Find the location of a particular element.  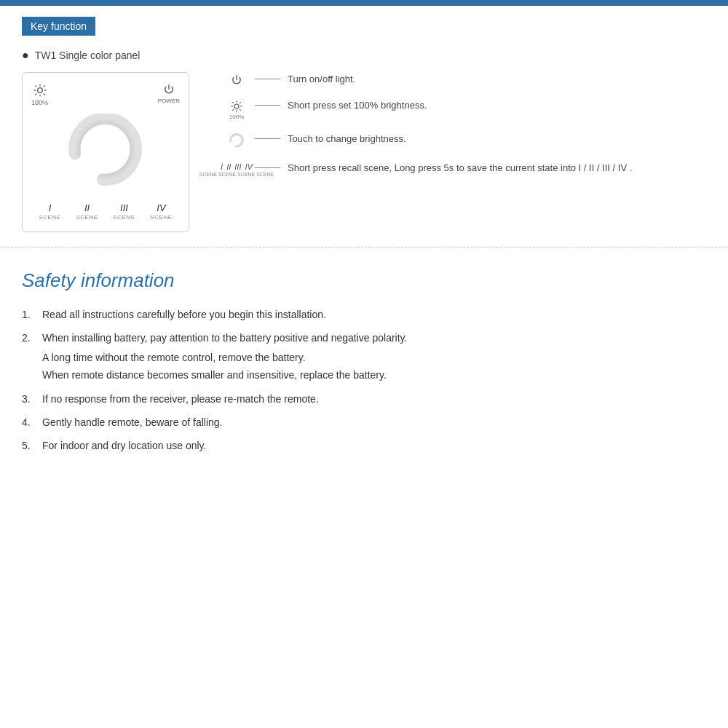

power-desc-icon is located at coordinates (237, 79).